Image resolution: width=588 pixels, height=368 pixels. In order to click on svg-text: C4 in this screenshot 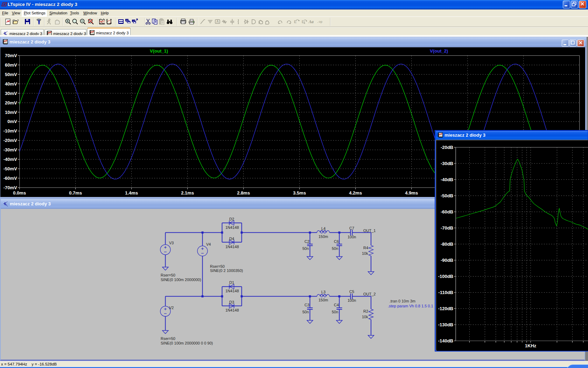, I will do `click(336, 305)`.